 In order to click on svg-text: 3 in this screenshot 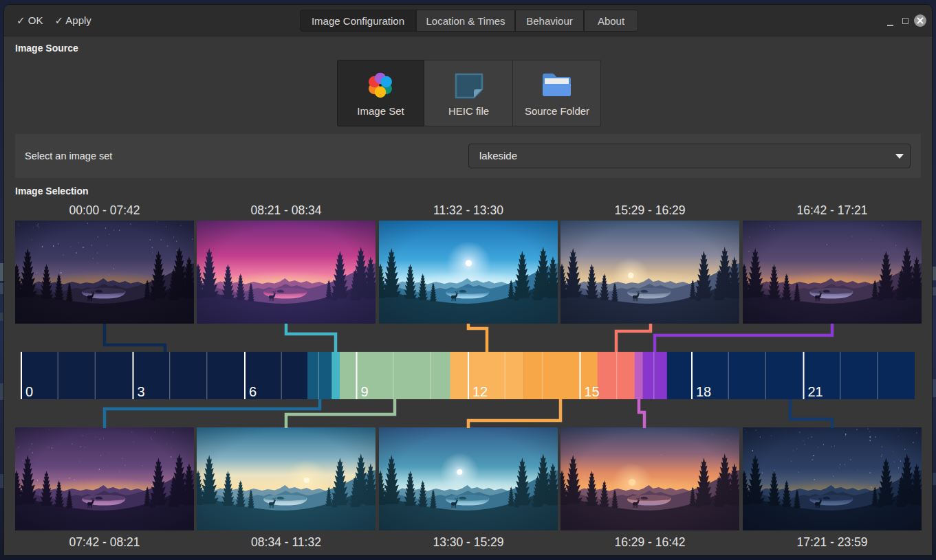, I will do `click(142, 392)`.